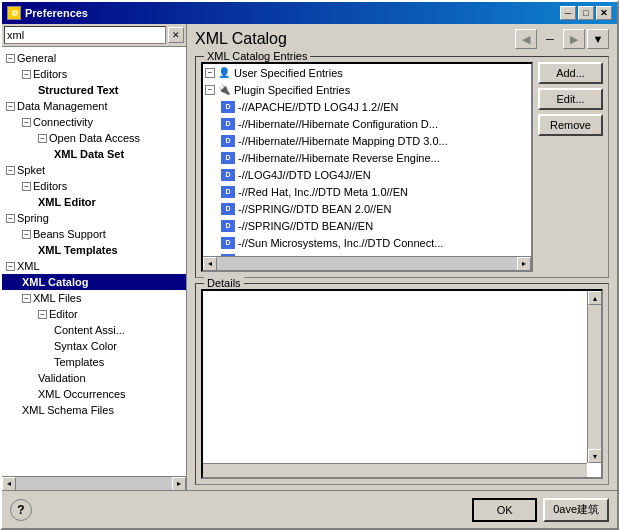  What do you see at coordinates (94, 250) in the screenshot?
I see `tree-item-xml-templates: XML Templates` at bounding box center [94, 250].